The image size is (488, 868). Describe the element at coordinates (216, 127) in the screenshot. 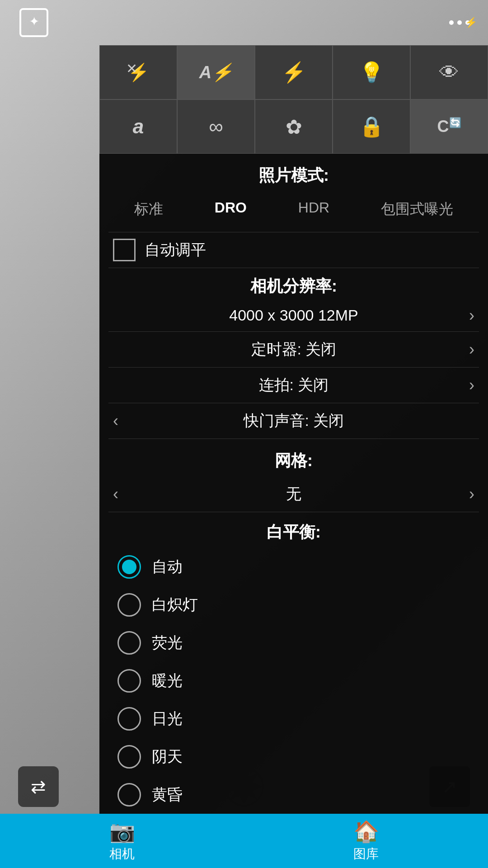

I see `infinity-icon: ∞` at that location.